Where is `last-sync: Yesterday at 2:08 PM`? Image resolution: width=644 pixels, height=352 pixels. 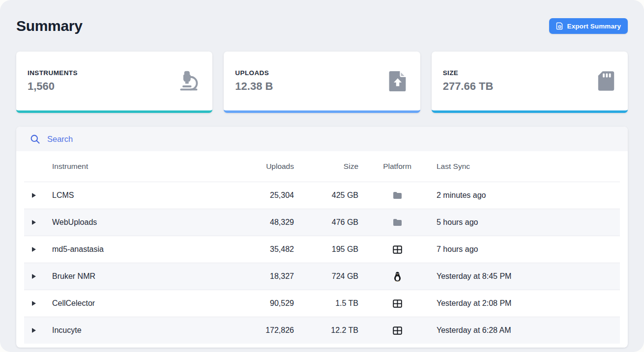 last-sync: Yesterday at 2:08 PM is located at coordinates (528, 303).